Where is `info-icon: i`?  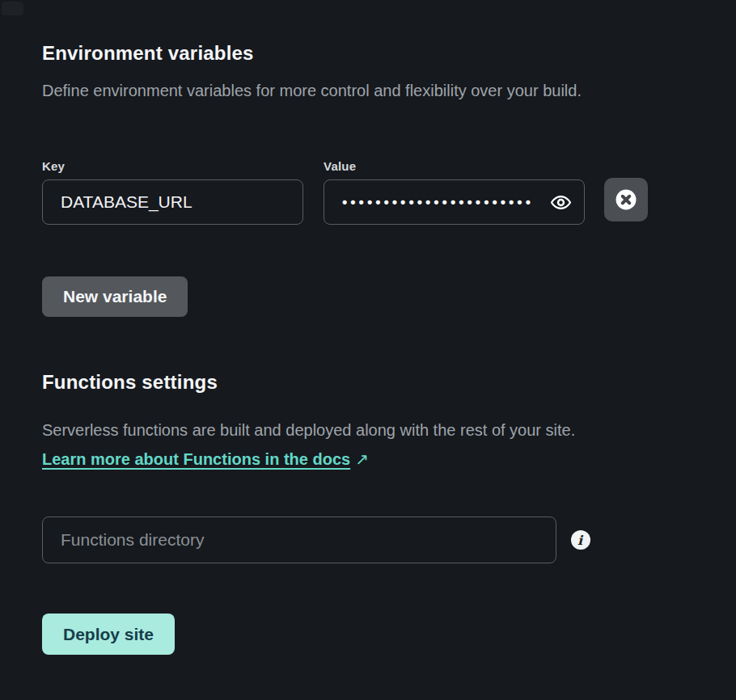
info-icon: i is located at coordinates (581, 540).